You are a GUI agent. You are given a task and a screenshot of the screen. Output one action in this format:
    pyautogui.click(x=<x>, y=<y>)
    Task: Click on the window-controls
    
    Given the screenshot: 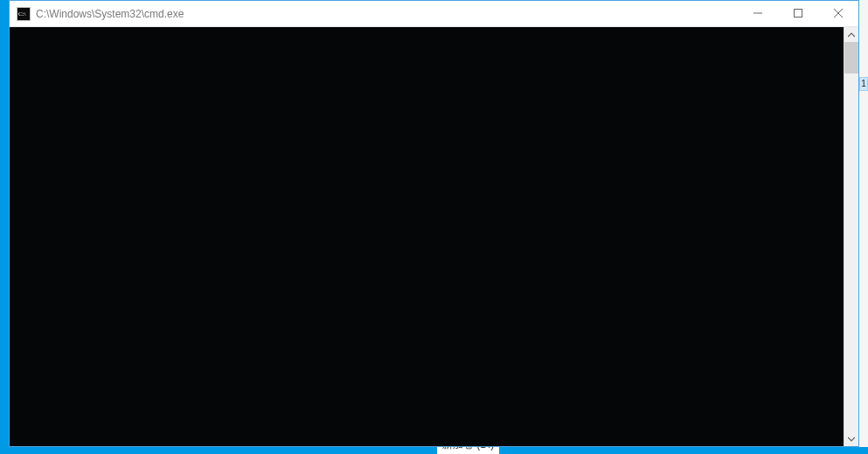 What is the action you would take?
    pyautogui.click(x=798, y=14)
    